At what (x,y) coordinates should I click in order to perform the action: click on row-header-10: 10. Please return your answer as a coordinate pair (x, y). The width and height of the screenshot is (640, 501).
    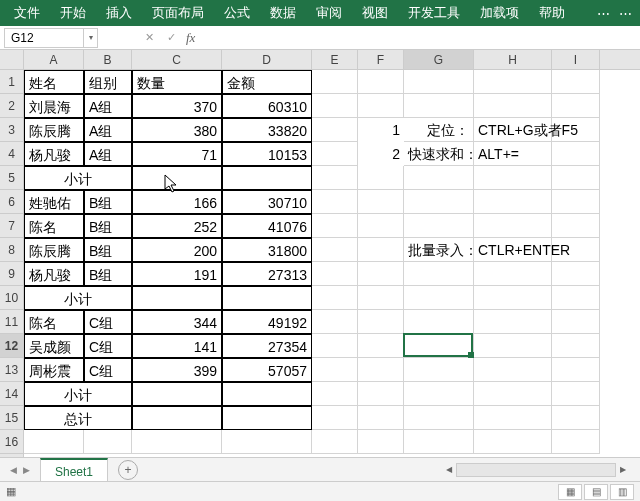
    Looking at the image, I should click on (12, 298).